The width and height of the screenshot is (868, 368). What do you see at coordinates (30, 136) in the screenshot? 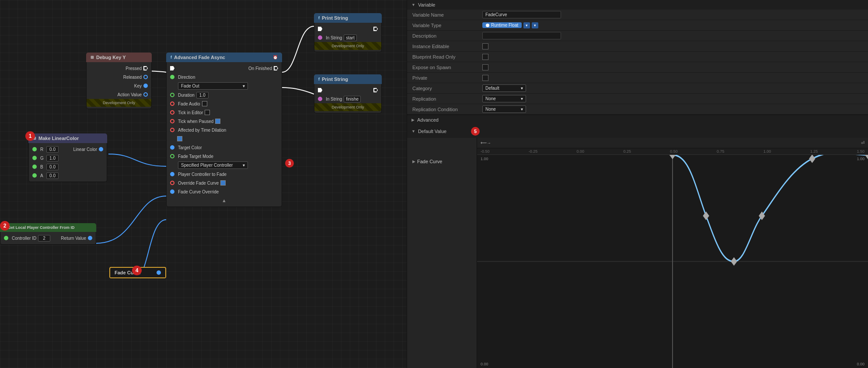
I see `badge-1: 1` at bounding box center [30, 136].